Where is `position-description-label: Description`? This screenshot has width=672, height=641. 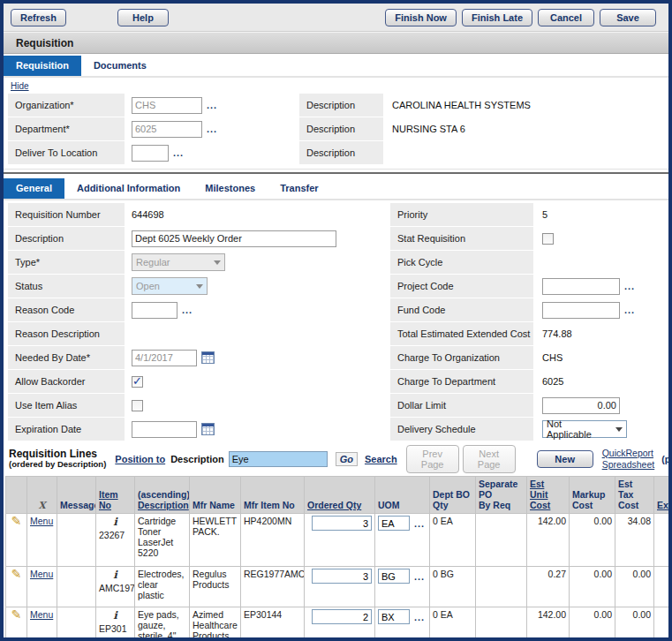 position-description-label: Description is located at coordinates (198, 459).